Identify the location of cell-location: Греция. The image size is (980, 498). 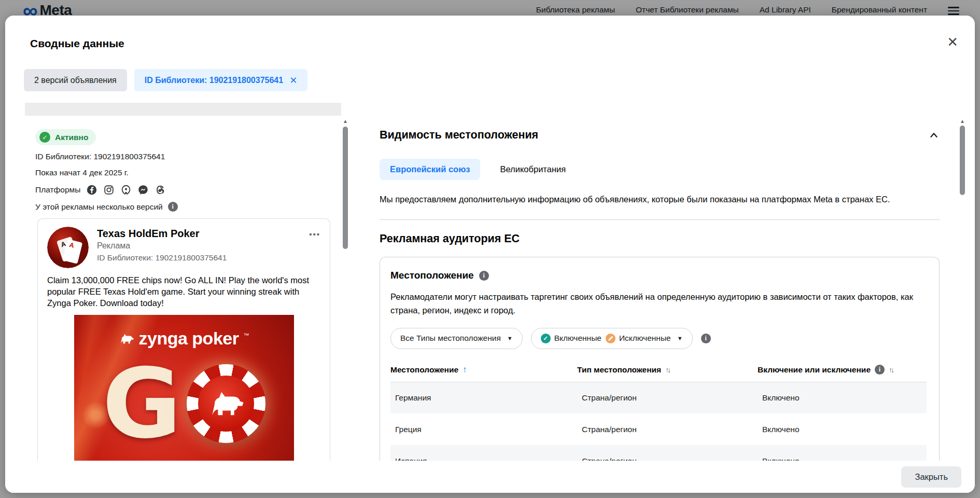
(484, 430).